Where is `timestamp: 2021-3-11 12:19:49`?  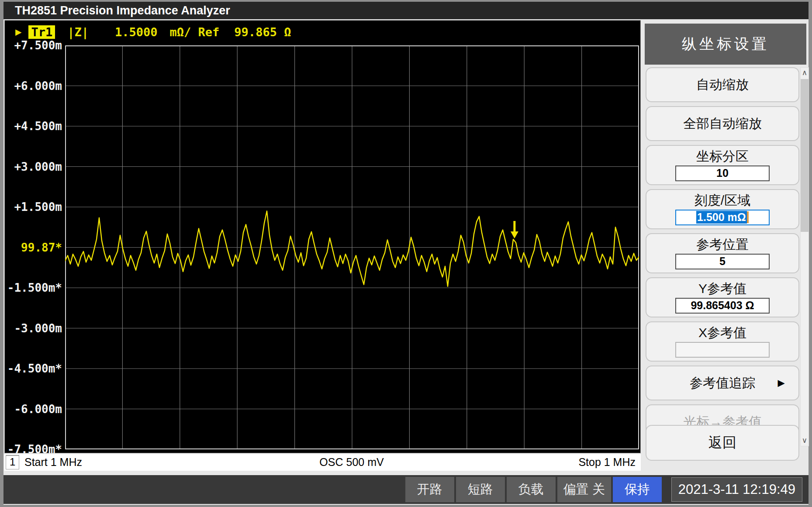
timestamp: 2021-3-11 12:19:49 is located at coordinates (737, 490).